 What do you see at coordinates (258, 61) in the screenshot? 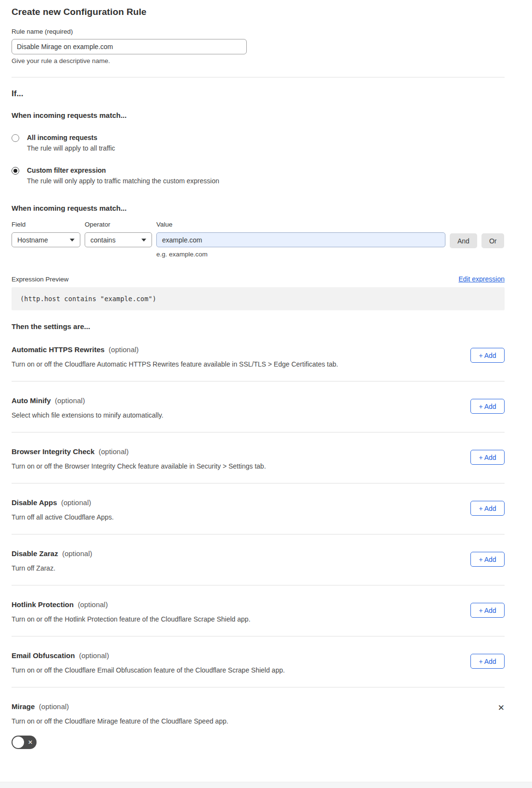
I see `rule-name-help: Give your rule a descriptive name.` at bounding box center [258, 61].